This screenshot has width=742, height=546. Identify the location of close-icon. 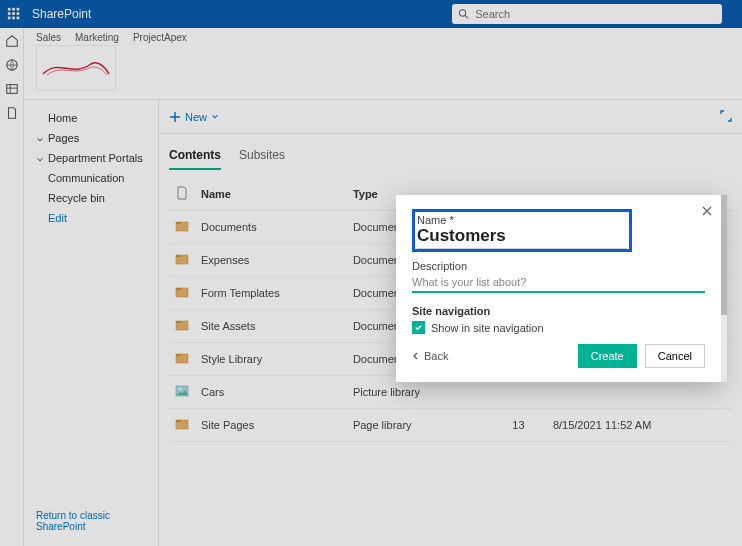
(707, 211).